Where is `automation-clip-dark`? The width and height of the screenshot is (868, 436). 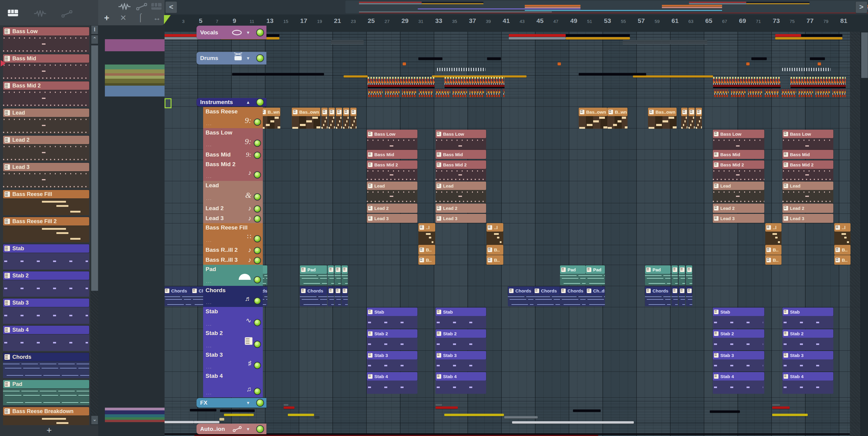
automation-clip-dark is located at coordinates (317, 417).